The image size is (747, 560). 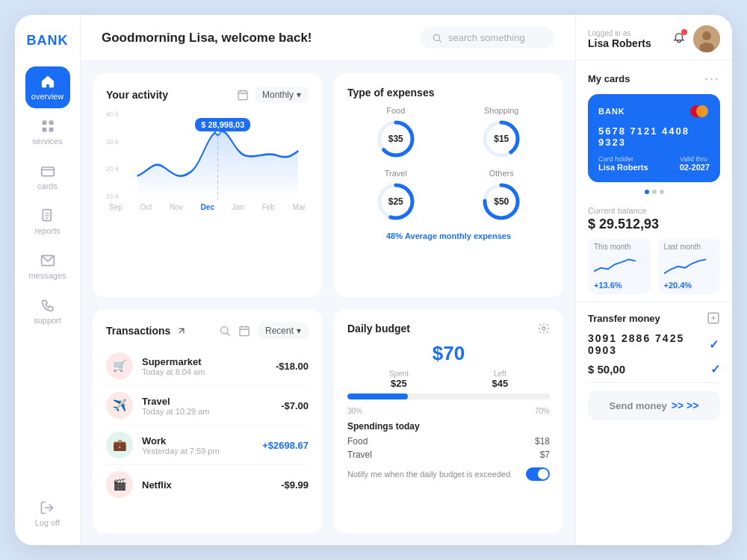 I want to click on search-icon, so click(x=437, y=38).